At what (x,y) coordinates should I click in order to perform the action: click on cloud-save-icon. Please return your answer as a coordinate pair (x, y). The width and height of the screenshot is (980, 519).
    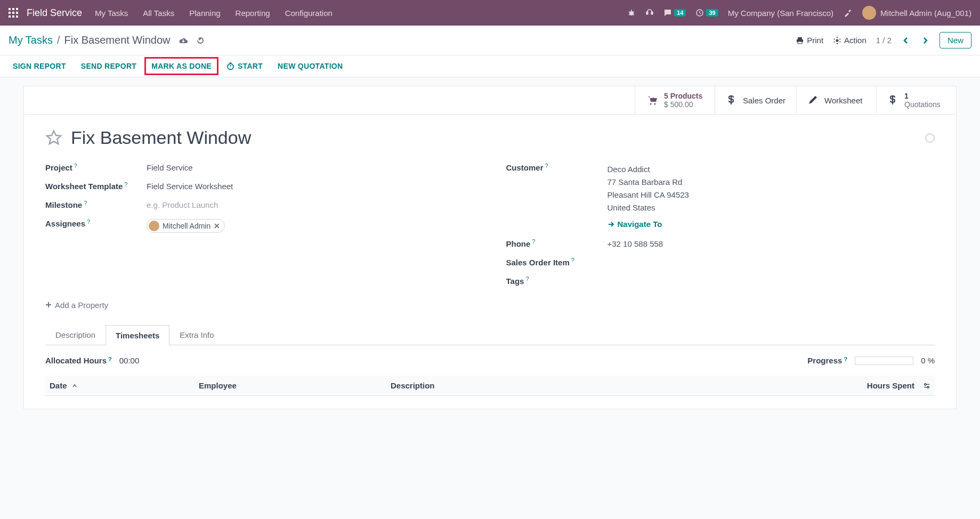
    Looking at the image, I should click on (183, 40).